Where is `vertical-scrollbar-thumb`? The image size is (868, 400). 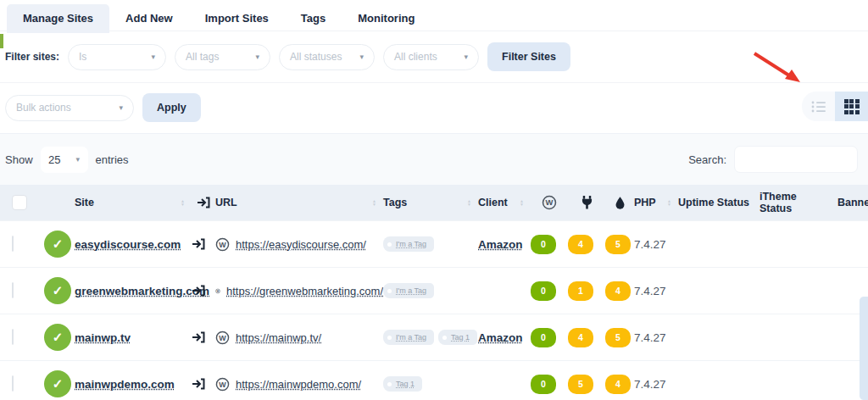 vertical-scrollbar-thumb is located at coordinates (864, 348).